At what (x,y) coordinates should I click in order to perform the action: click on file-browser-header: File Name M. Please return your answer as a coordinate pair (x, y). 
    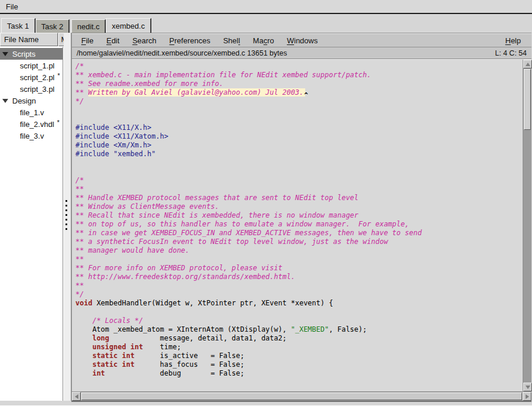
    Looking at the image, I should click on (35, 40).